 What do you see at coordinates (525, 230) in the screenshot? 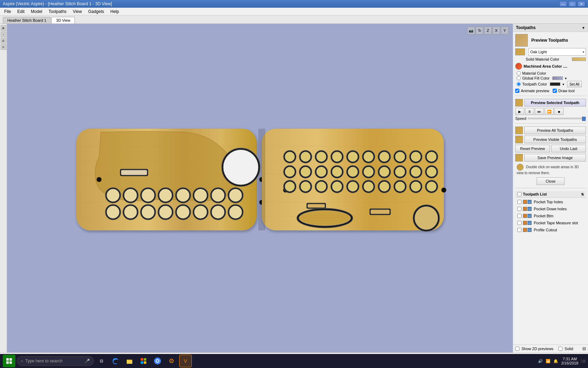
I see `tp5-type-icon` at bounding box center [525, 230].